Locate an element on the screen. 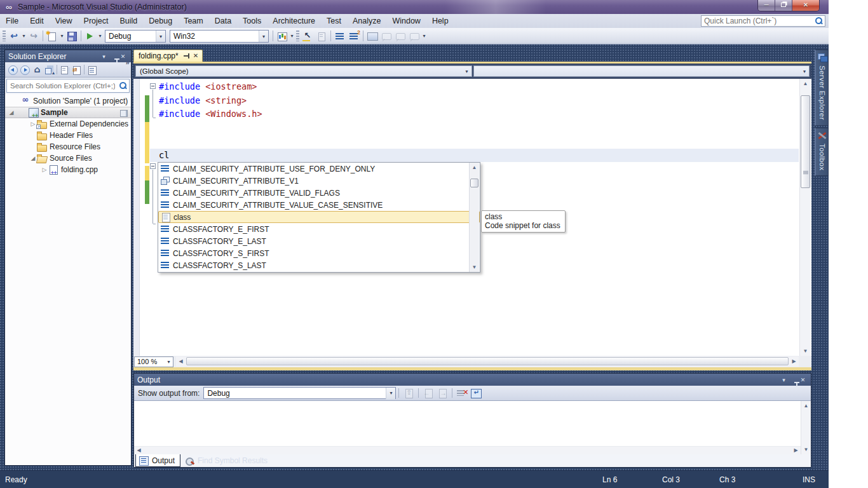  collapse-all-icon is located at coordinates (50, 70).